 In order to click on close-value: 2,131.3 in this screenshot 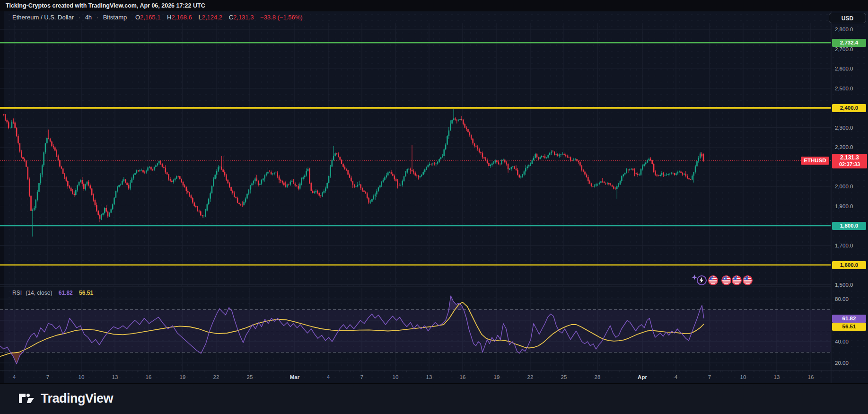, I will do `click(243, 17)`.